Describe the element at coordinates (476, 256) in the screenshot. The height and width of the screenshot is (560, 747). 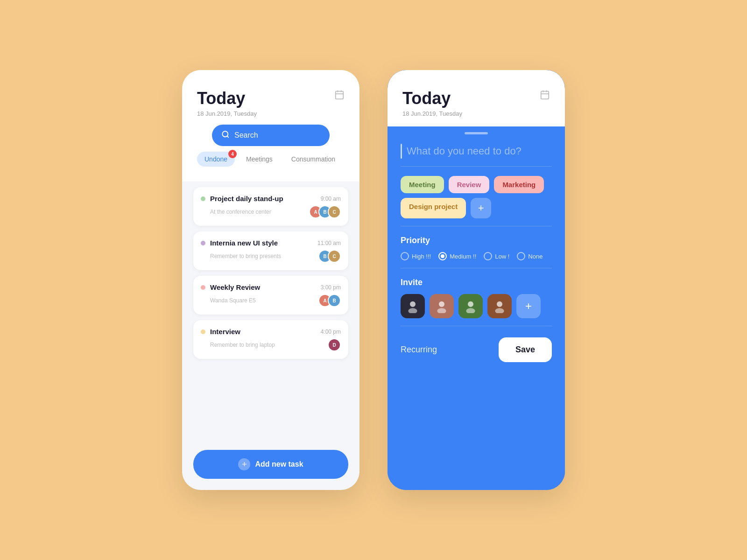
I see `priority-options: High !!! Medium !! Low ! None` at that location.